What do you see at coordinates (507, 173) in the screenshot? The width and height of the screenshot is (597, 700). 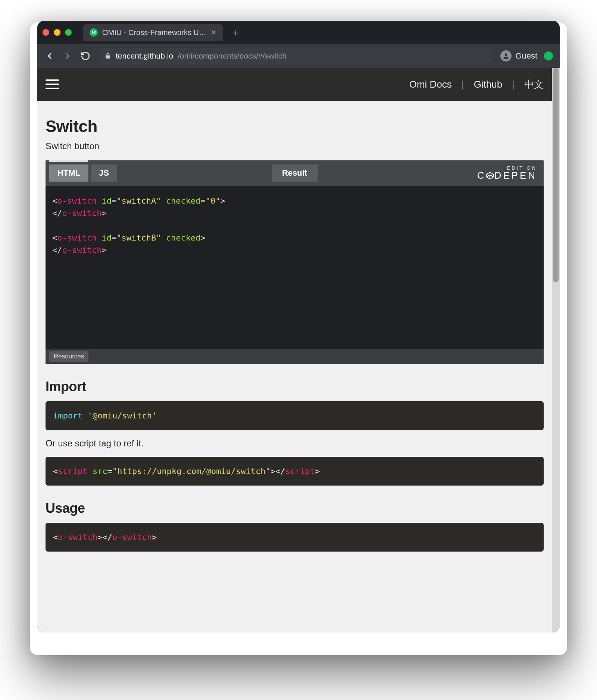 I see `codepen-edit-link: EDIT ON CDEPEN` at bounding box center [507, 173].